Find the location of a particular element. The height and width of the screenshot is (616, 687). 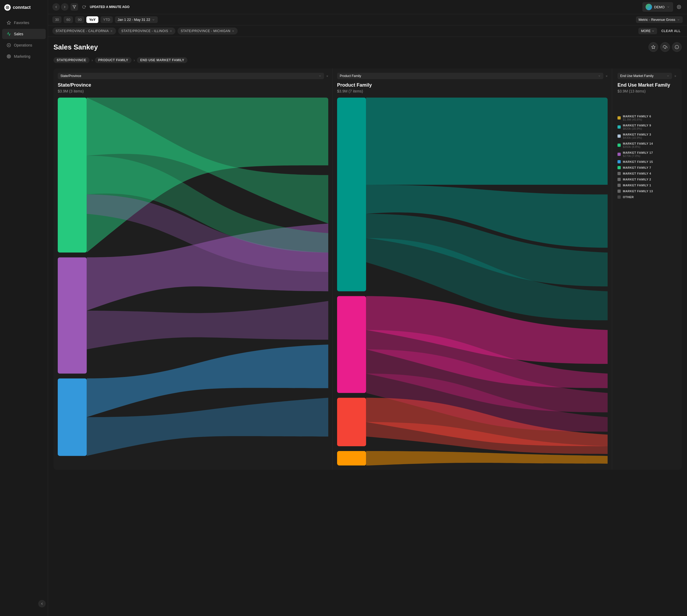

sidebar-item-marketing: Marketing is located at coordinates (24, 57).